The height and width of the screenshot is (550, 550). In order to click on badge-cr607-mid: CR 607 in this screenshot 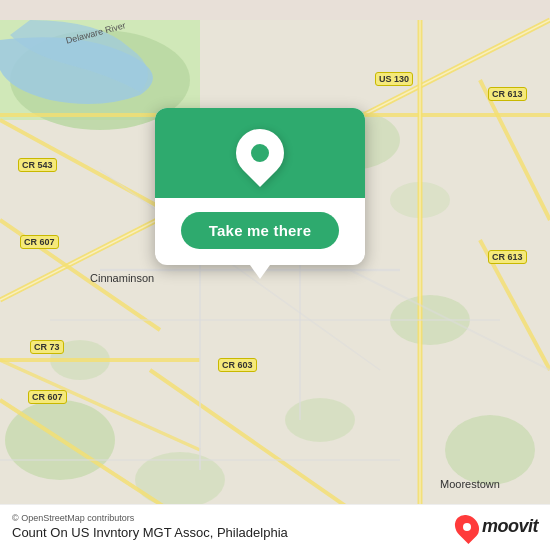, I will do `click(40, 242)`.